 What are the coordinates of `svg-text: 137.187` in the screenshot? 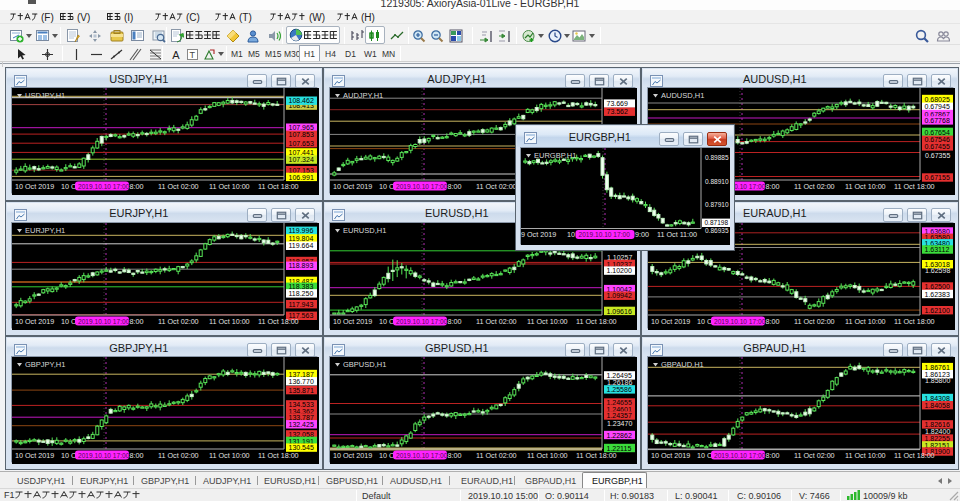 It's located at (300, 374).